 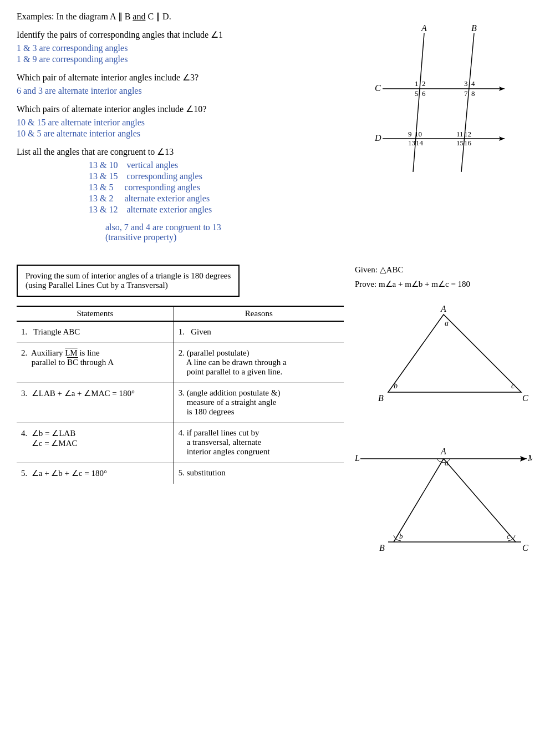 What do you see at coordinates (258, 443) in the screenshot?
I see `reason-4: 4. if parallel lines cut by a transversa…` at bounding box center [258, 443].